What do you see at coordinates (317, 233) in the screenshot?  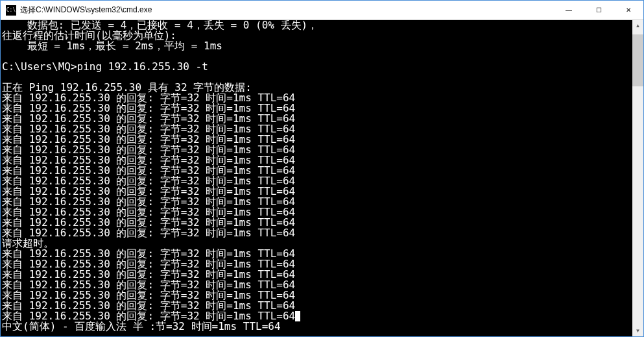 I see `terminal-line: 来自 192.16.255.30 的回复: 字节=32 时间=1ms TTL=6…` at bounding box center [317, 233].